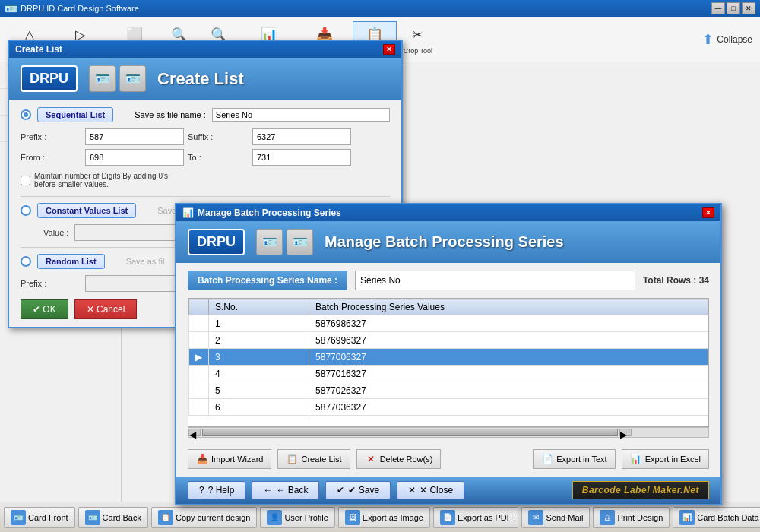 This screenshot has width=760, height=532. Describe the element at coordinates (205, 180) in the screenshot. I see `maintain-digits-row: Maintain number of Digits By adding 0's …` at that location.